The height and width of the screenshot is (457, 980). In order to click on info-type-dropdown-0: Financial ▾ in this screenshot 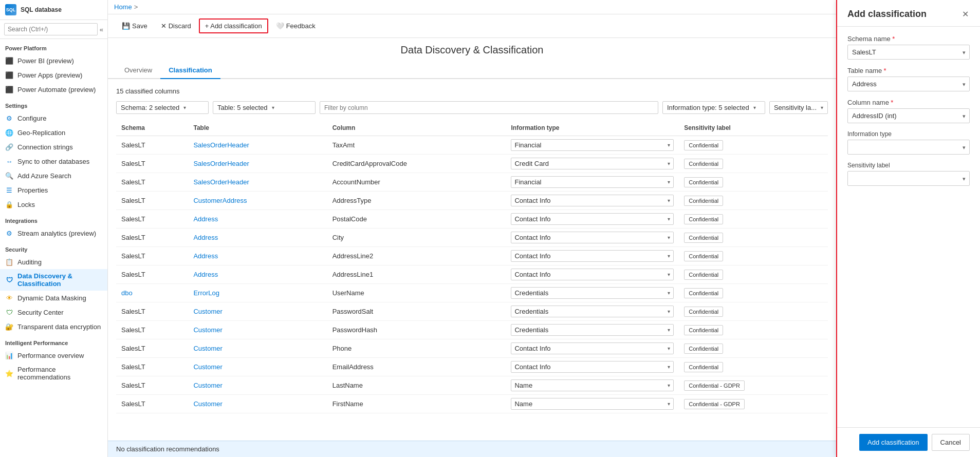, I will do `click(592, 145)`.